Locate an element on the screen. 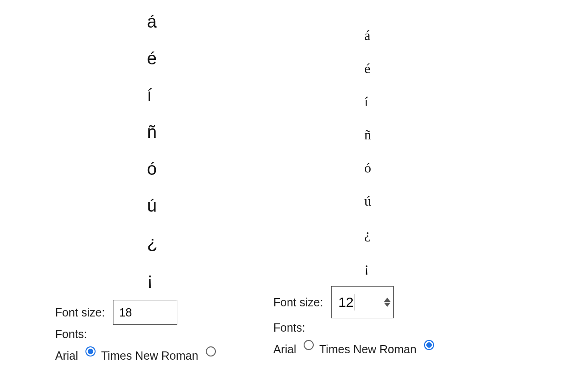  font-size-spinner is located at coordinates (362, 302).